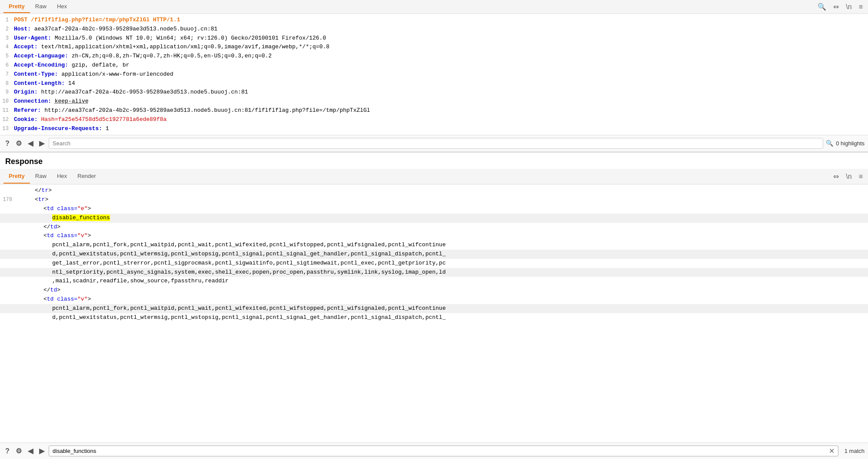  I want to click on request-line-8: 8 Content-Length: 14, so click(434, 84).